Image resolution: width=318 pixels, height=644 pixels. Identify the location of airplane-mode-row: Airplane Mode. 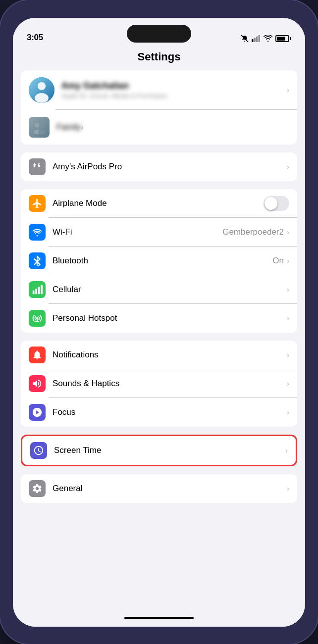
(159, 203).